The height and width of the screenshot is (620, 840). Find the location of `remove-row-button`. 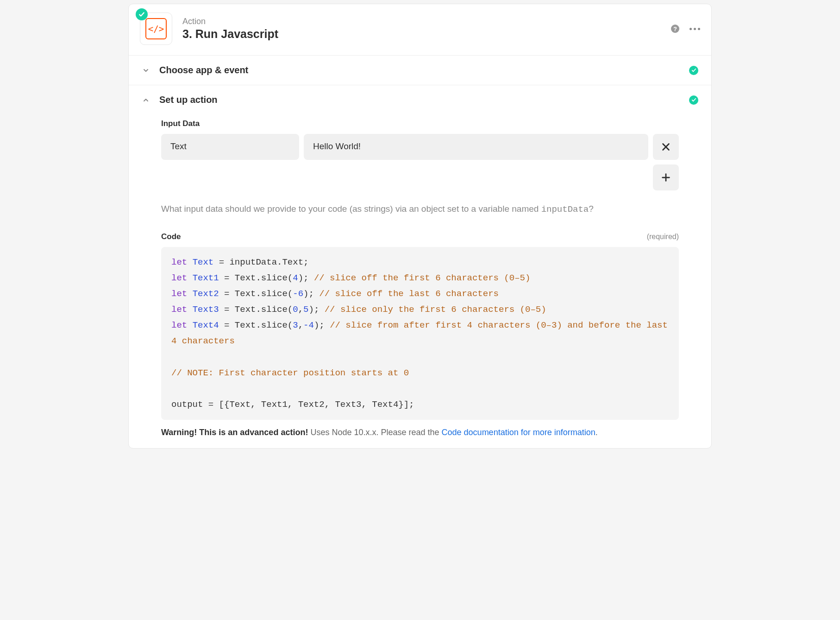

remove-row-button is located at coordinates (666, 147).